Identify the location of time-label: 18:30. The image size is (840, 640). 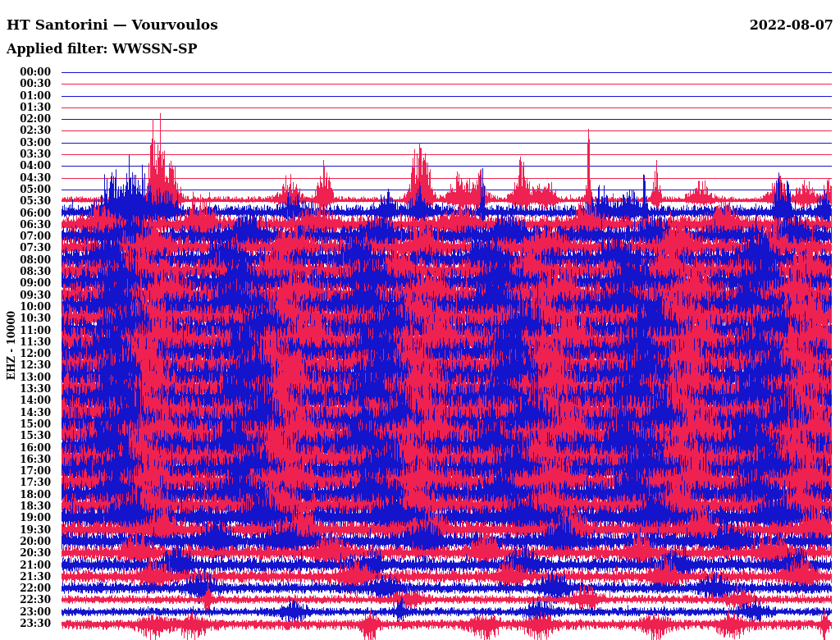
(25, 506).